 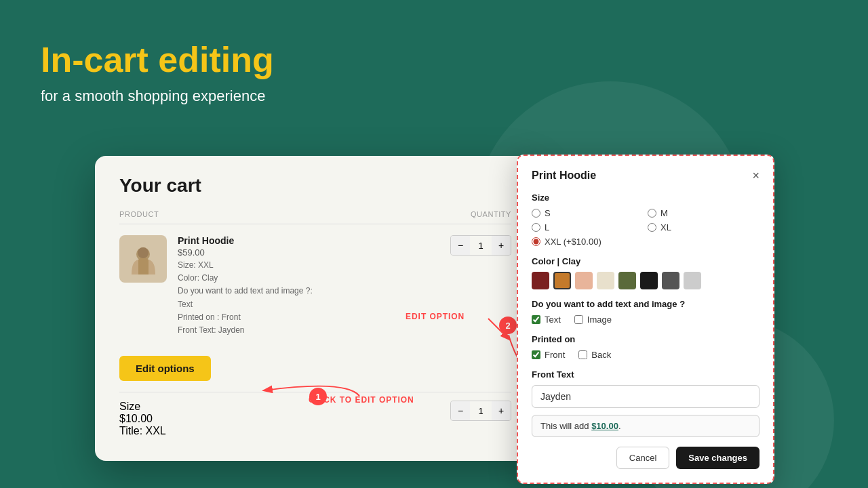 What do you see at coordinates (536, 228) in the screenshot?
I see `size-l-radio` at bounding box center [536, 228].